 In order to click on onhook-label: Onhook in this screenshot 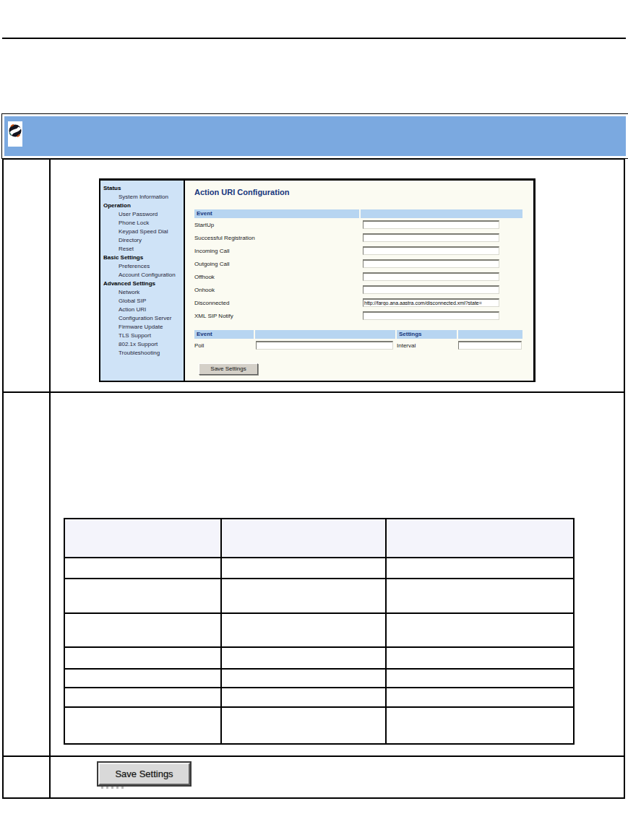, I will do `click(205, 290)`.